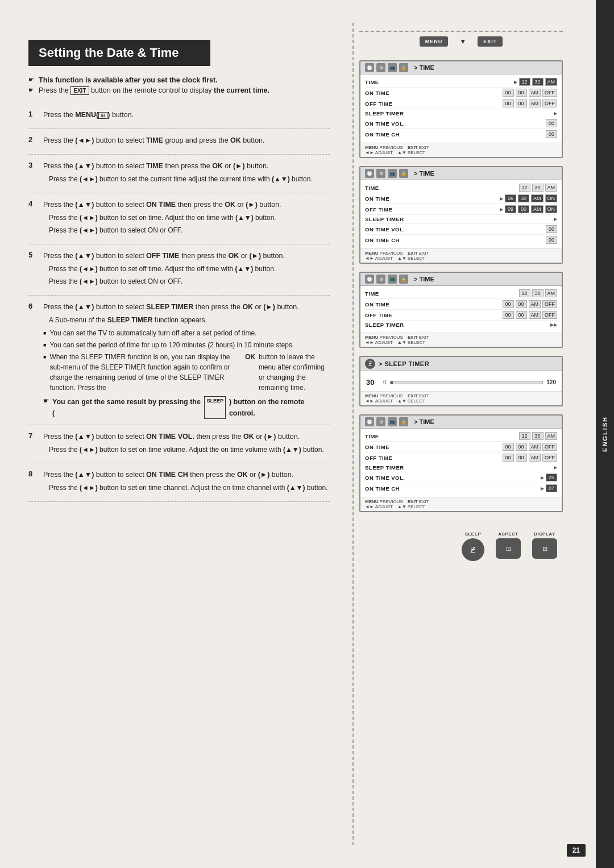 This screenshot has width=614, height=868. I want to click on sleep-remote-btn: SLEEP Ƶ, so click(473, 546).